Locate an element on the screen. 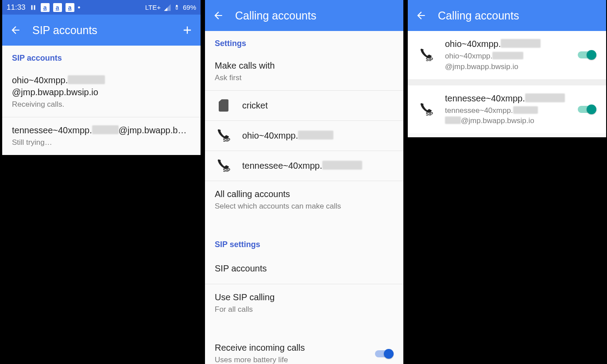  section-header-sip-accounts: SIP accounts is located at coordinates (101, 57).